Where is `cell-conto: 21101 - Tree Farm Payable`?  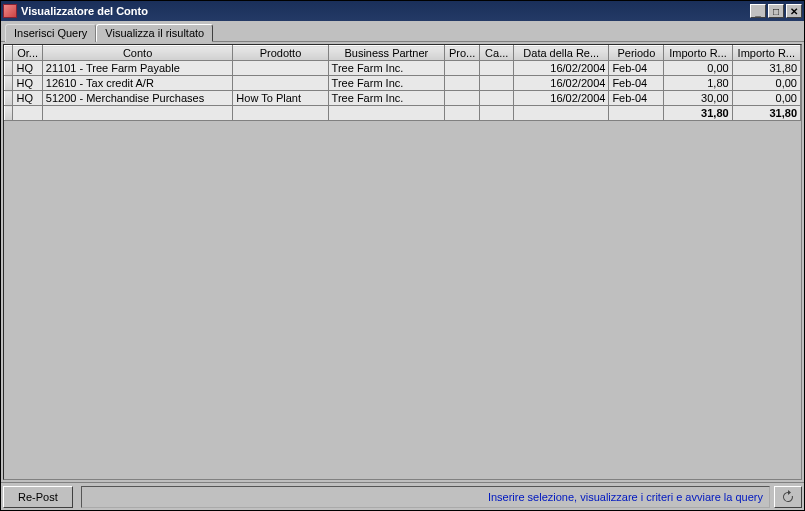 cell-conto: 21101 - Tree Farm Payable is located at coordinates (138, 68).